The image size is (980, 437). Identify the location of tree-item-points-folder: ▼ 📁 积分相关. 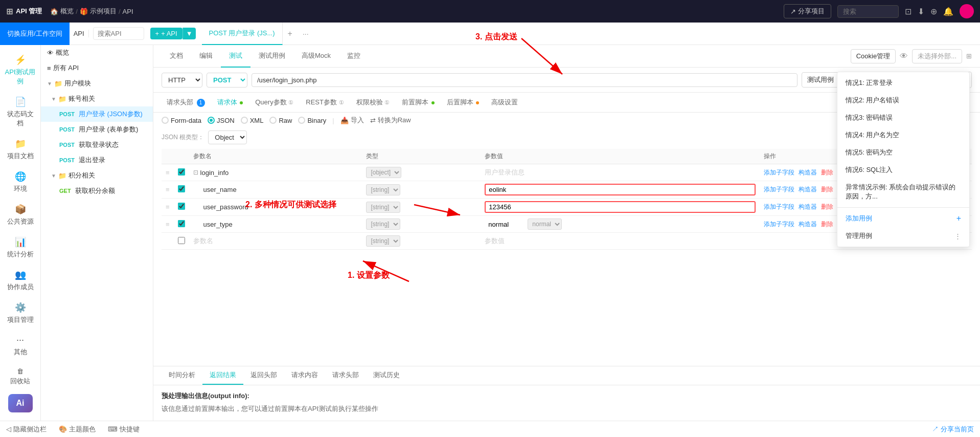
(97, 176).